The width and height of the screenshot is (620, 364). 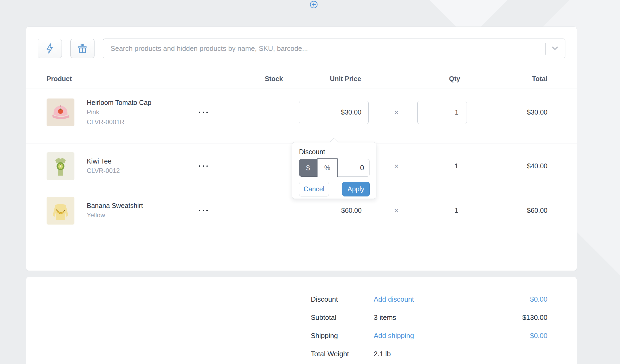 What do you see at coordinates (442, 79) in the screenshot?
I see `column-header-qty: Qty` at bounding box center [442, 79].